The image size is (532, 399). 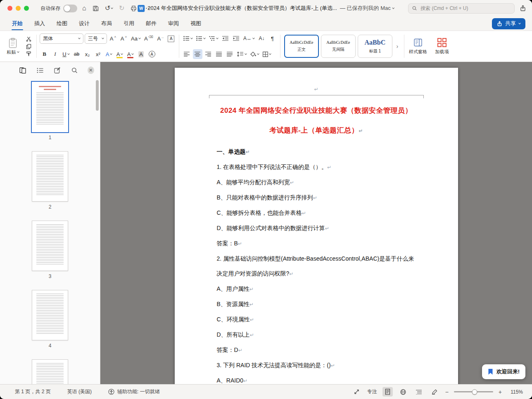 What do you see at coordinates (91, 70) in the screenshot?
I see `close-sidebar-button: ✕` at bounding box center [91, 70].